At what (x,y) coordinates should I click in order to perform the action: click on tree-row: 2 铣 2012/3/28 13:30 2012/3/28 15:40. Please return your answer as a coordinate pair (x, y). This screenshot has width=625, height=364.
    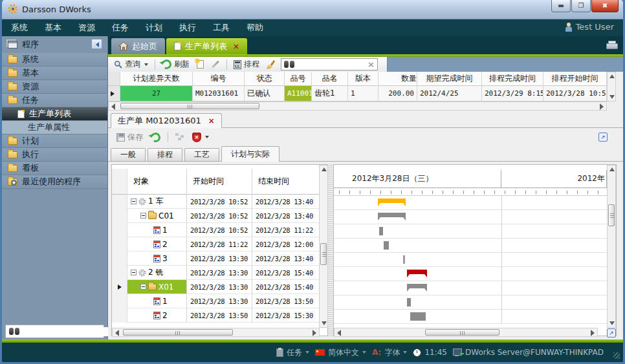
    Looking at the image, I should click on (216, 273).